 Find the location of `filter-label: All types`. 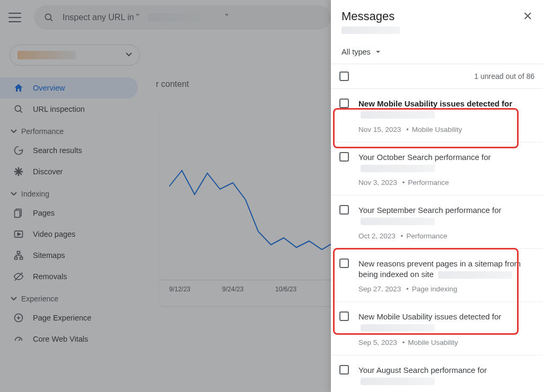

filter-label: All types is located at coordinates (356, 52).